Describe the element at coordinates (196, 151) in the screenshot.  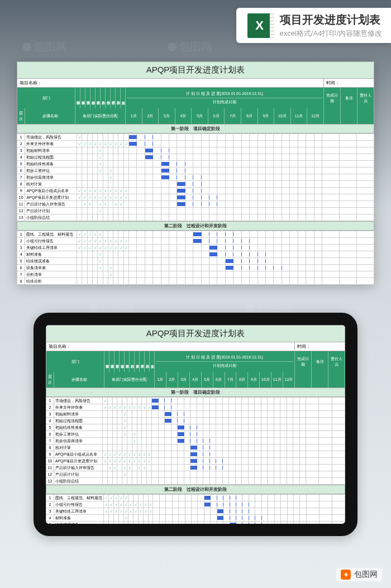
I see `table-row: 3初始材料清单√` at that location.